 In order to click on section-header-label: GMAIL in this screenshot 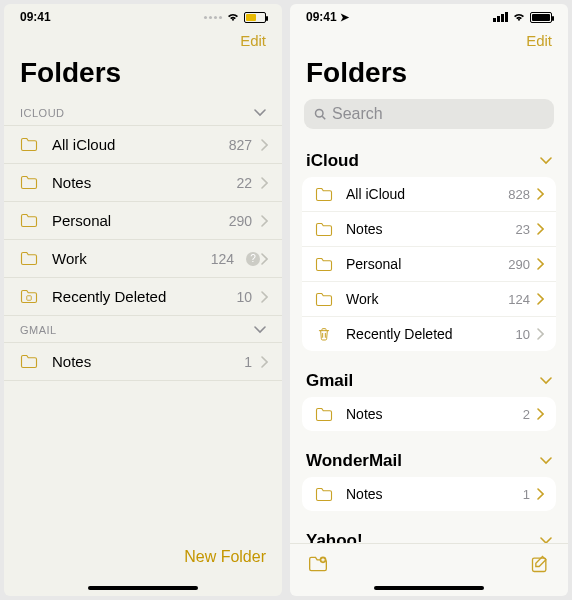, I will do `click(38, 330)`.